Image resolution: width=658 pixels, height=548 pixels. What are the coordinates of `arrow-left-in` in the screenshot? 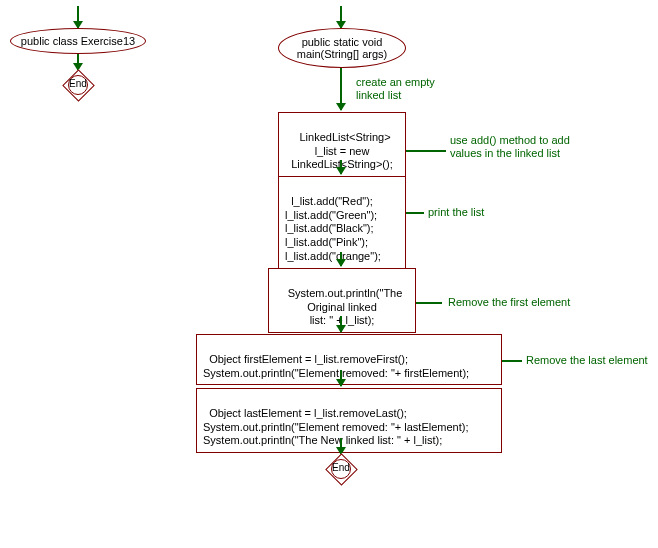 It's located at (78, 17).